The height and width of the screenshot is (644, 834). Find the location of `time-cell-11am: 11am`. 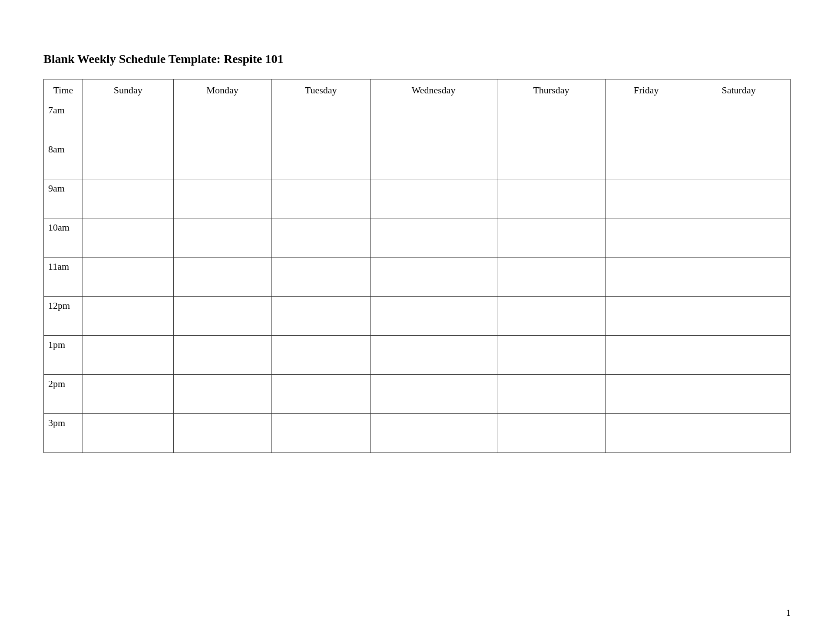

time-cell-11am: 11am is located at coordinates (63, 277).